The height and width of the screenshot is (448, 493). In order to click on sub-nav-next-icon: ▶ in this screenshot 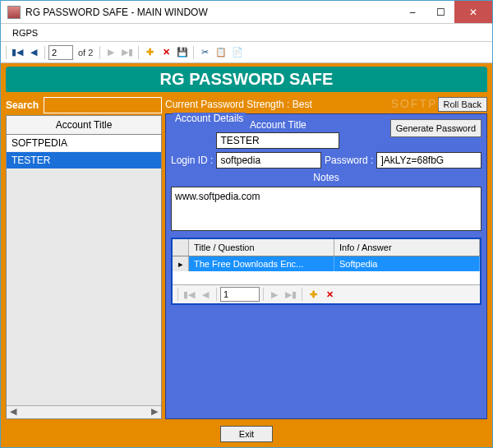, I will do `click(274, 294)`.